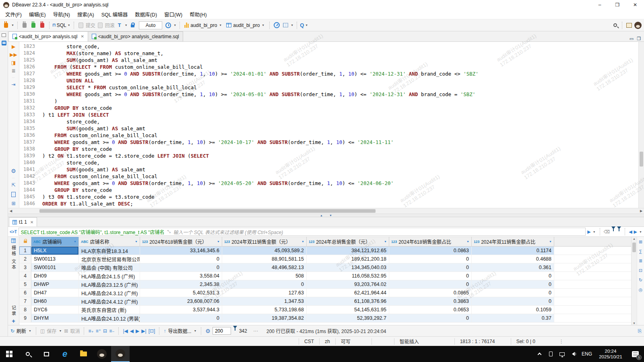 The height and width of the screenshot is (362, 644). I want to click on editor-results-sash: ▲ ▼, so click(326, 216).